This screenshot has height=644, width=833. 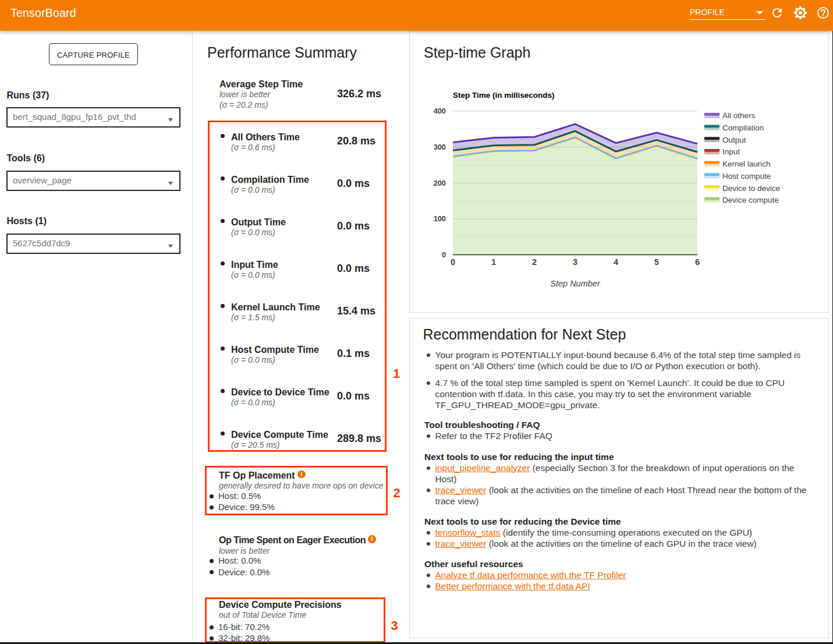 What do you see at coordinates (739, 115) in the screenshot?
I see `svg-text: All others` at bounding box center [739, 115].